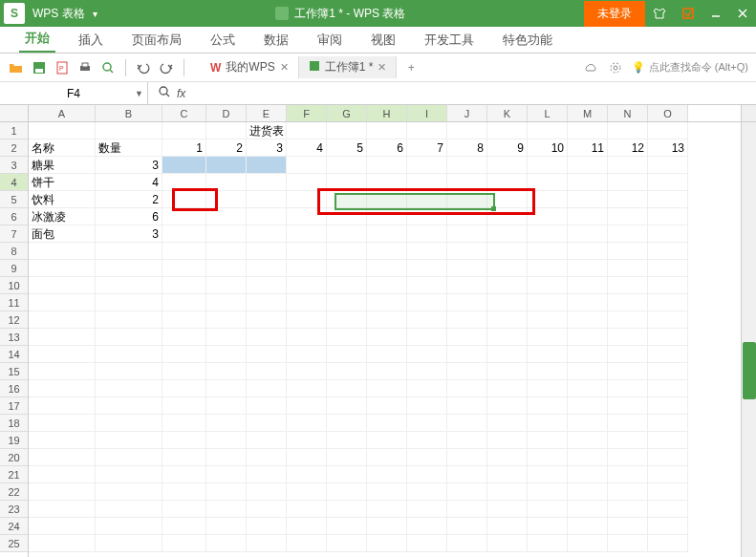  I want to click on cell-D16, so click(227, 389).